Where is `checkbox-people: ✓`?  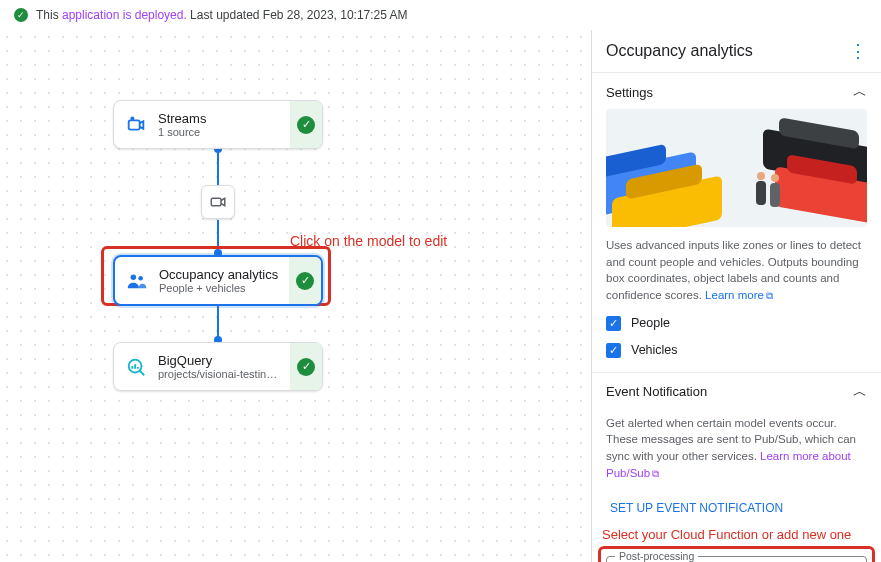 checkbox-people: ✓ is located at coordinates (614, 324).